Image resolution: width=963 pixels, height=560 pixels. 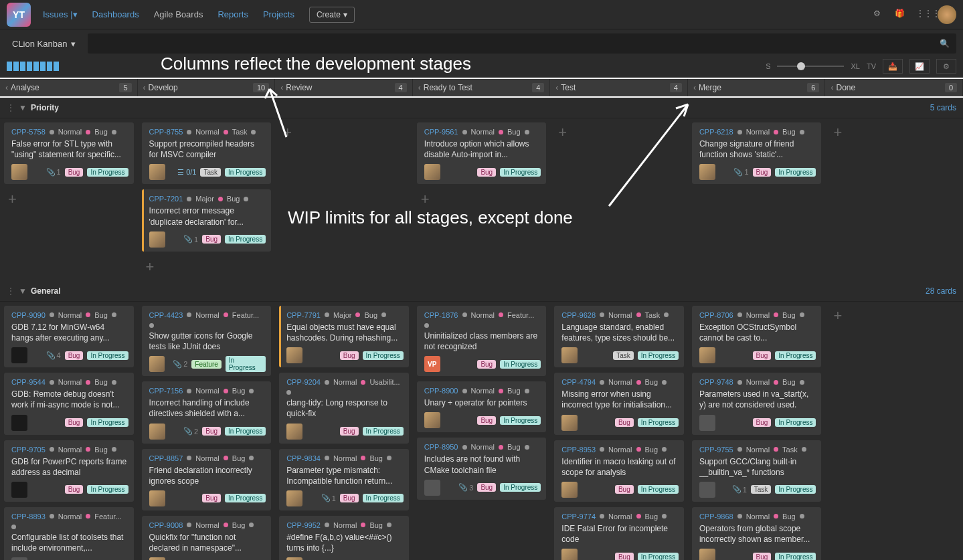 What do you see at coordinates (344, 538) in the screenshot?
I see `issue-card: CPP-9952 Normal Bug #define F(a,b,c) val…` at bounding box center [344, 538].